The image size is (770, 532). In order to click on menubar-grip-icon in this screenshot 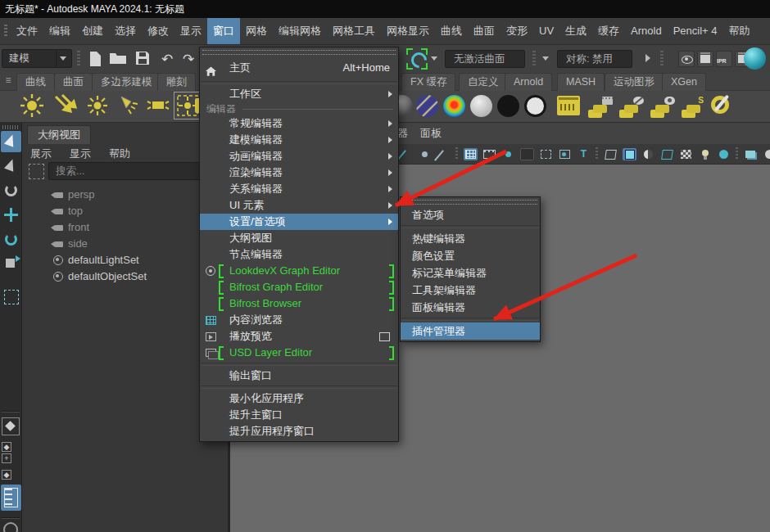, I will do `click(6, 31)`.